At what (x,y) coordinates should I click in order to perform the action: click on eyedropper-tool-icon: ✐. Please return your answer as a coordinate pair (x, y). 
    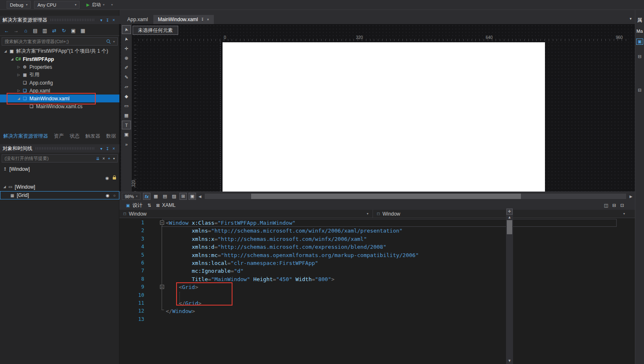
    Looking at the image, I should click on (126, 68).